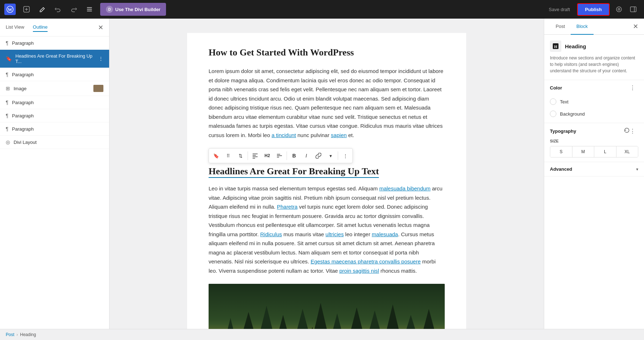 The height and width of the screenshot is (340, 644). What do you see at coordinates (560, 26) in the screenshot?
I see `tab-post: Post` at bounding box center [560, 26].